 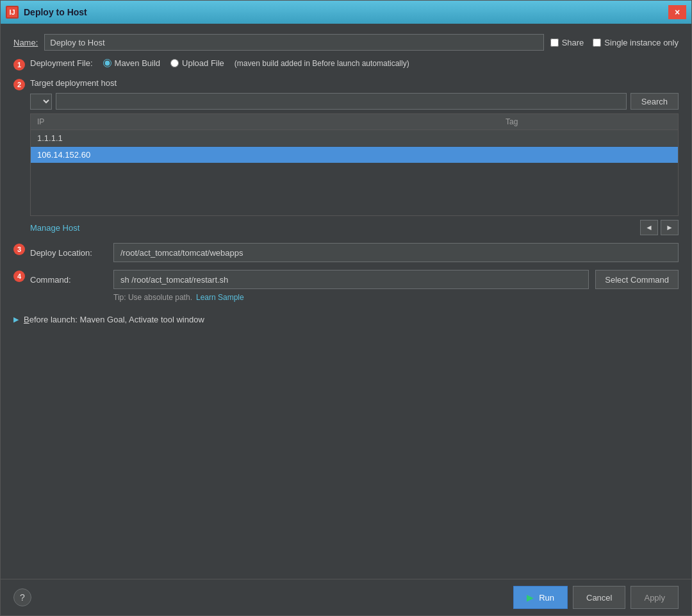 I want to click on ip-cell: 106.14.152.60, so click(x=265, y=155).